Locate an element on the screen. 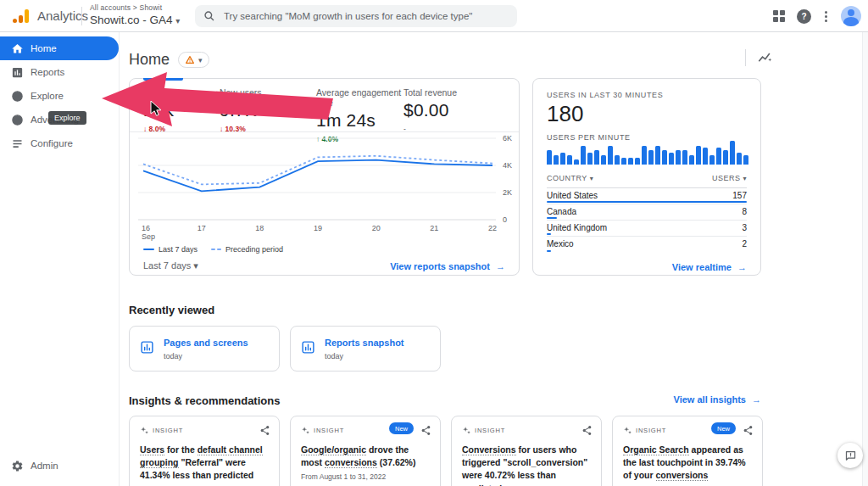  svg-text: Sep is located at coordinates (148, 237).